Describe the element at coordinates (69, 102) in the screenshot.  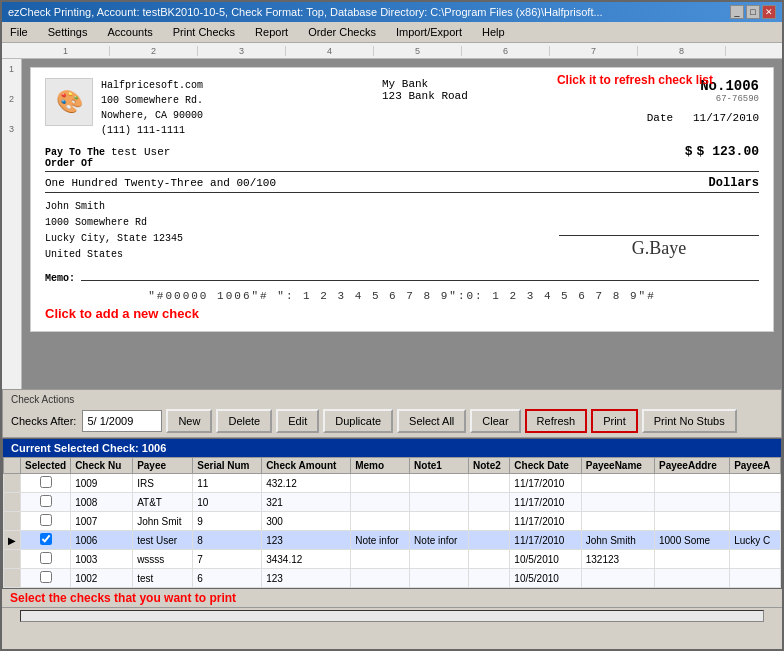
I see `company-logo: 🎨` at that location.